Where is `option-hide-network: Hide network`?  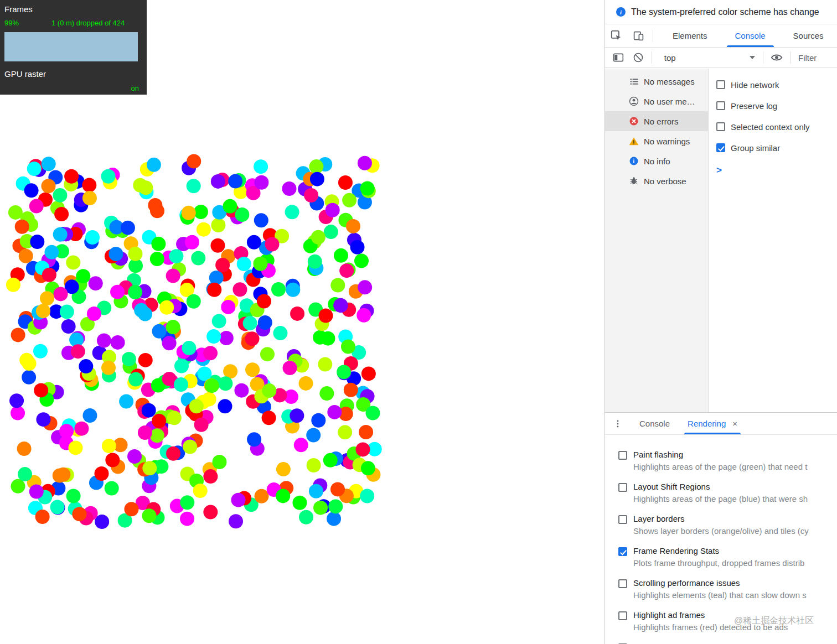
option-hide-network: Hide network is located at coordinates (777, 85).